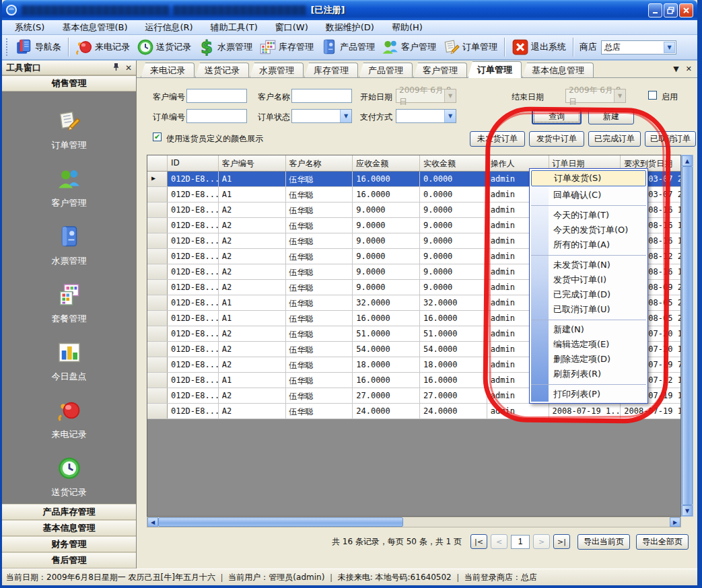 The height and width of the screenshot is (588, 702). What do you see at coordinates (69, 83) in the screenshot?
I see `sidebar-section-sales: 销售管理` at bounding box center [69, 83].